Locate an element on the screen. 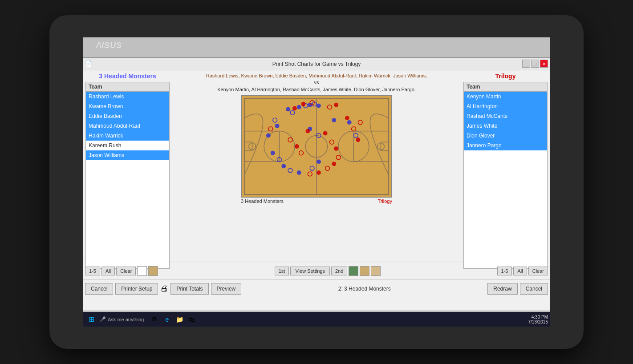  taskview-icon: ⧉ is located at coordinates (154, 320).